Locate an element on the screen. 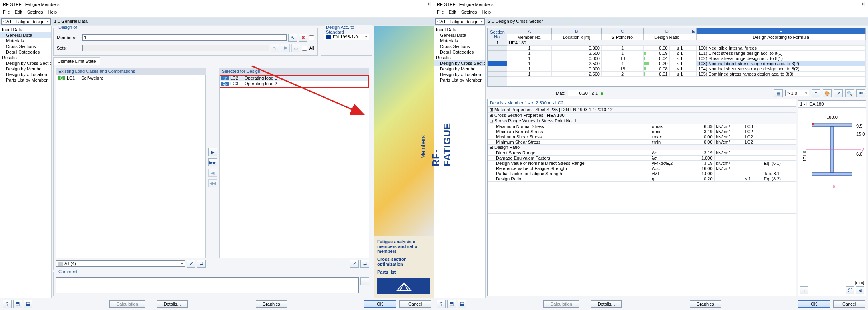 The image size is (868, 310). details-button-r: Details... is located at coordinates (607, 304).